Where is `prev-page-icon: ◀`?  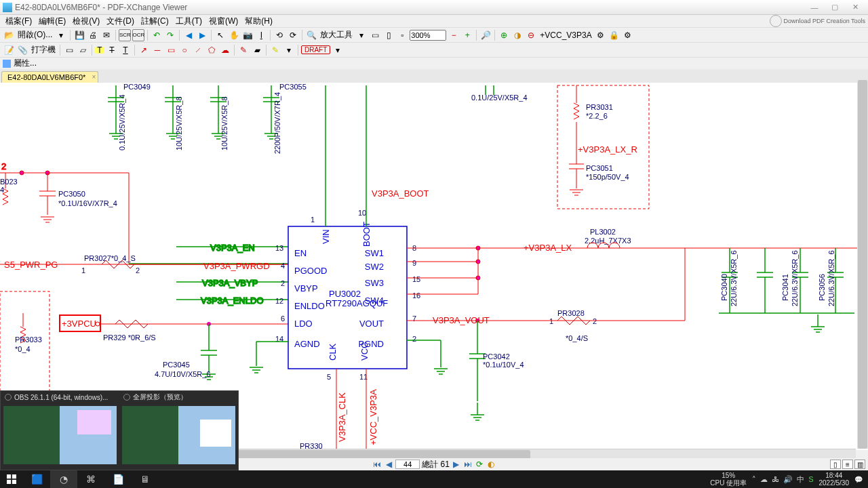
prev-page-icon: ◀ is located at coordinates (389, 464).